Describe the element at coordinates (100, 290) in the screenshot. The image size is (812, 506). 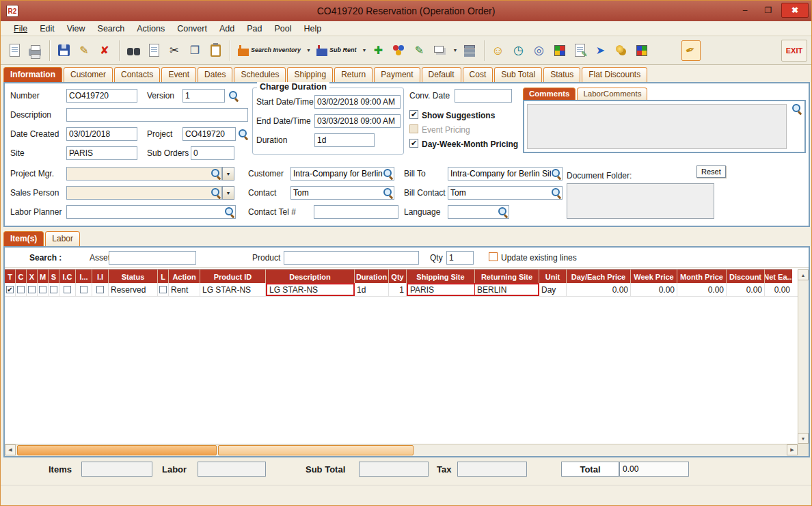
I see `cell-ii-checkbox` at that location.